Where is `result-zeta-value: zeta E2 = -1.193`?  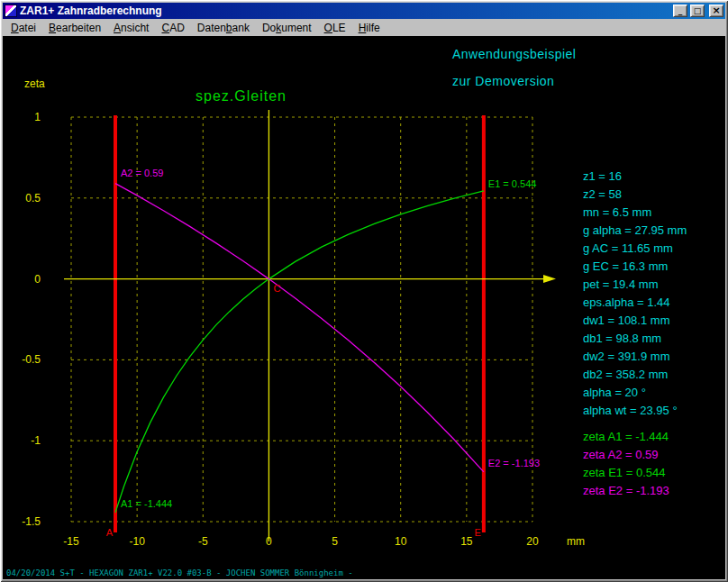 result-zeta-value: zeta E2 = -1.193 is located at coordinates (634, 491).